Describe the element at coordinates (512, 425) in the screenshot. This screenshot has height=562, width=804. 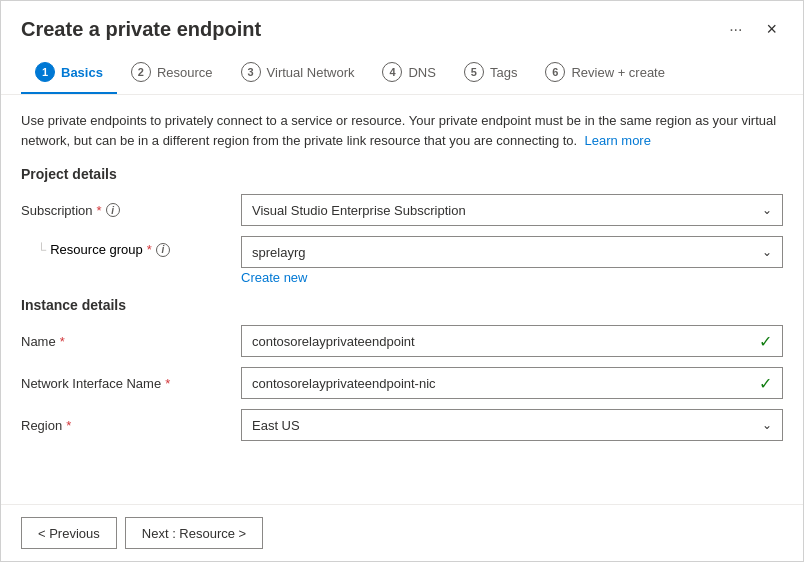
I see `region-dropdown: East US ⌄` at that location.